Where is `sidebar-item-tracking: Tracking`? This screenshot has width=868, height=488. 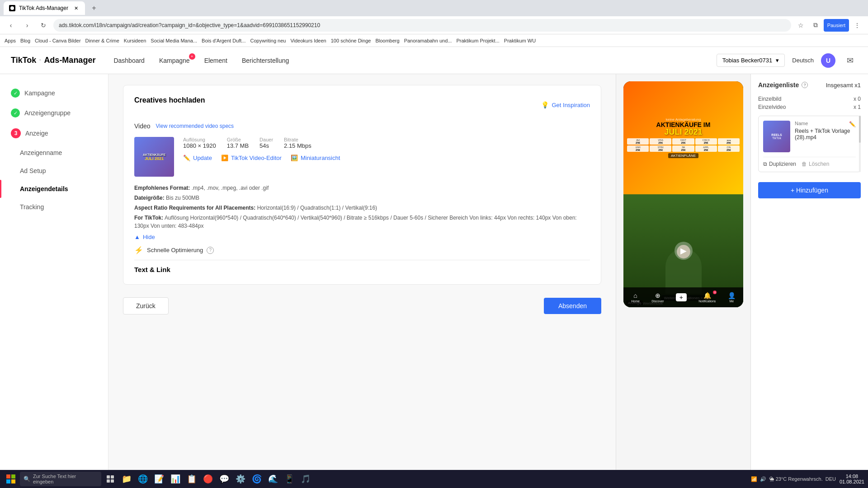
sidebar-item-tracking: Tracking is located at coordinates (54, 207).